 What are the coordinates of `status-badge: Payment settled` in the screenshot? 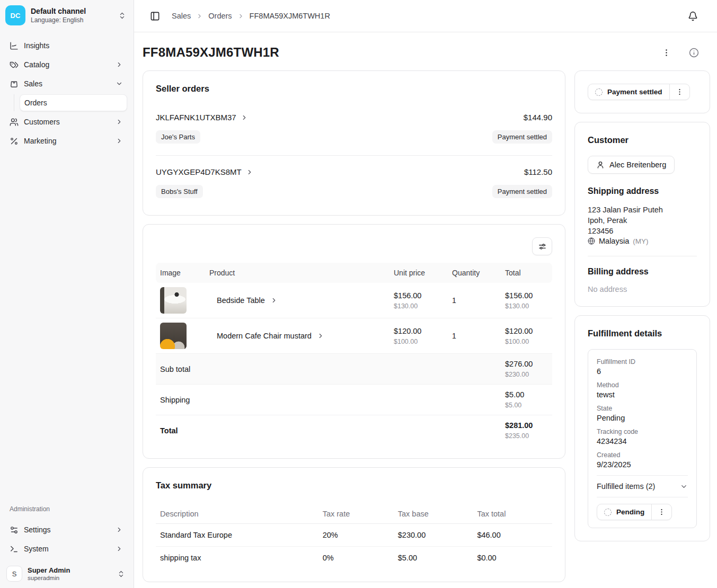 It's located at (523, 137).